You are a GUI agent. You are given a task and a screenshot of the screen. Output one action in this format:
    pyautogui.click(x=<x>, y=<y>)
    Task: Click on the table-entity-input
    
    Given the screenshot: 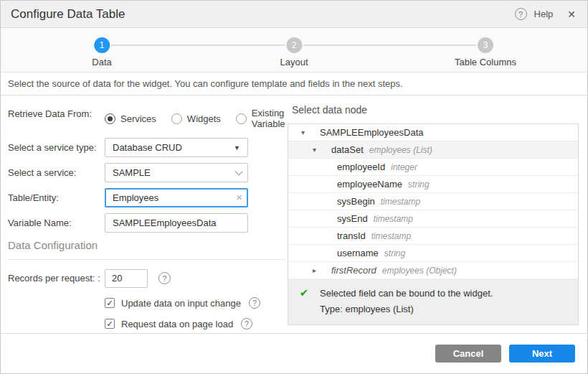 What is the action you would take?
    pyautogui.click(x=176, y=198)
    